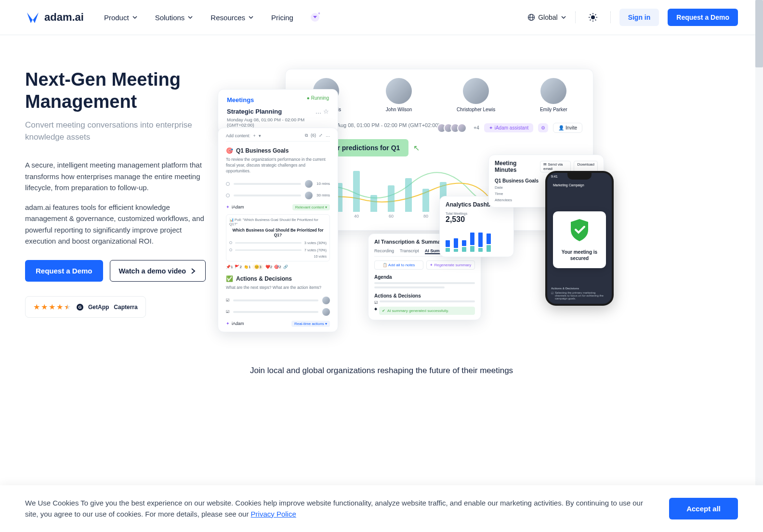 Image resolution: width=763 pixels, height=532 pixels. I want to click on participant-name: John Wilson, so click(399, 110).